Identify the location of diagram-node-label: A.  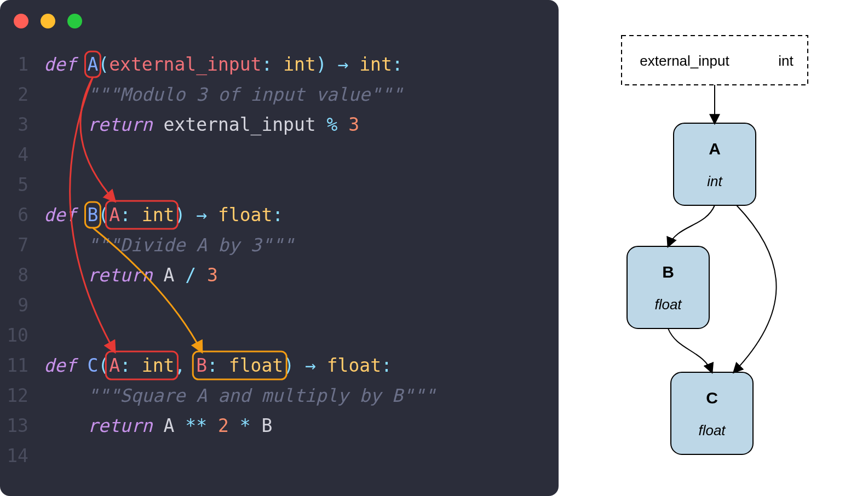
(715, 149).